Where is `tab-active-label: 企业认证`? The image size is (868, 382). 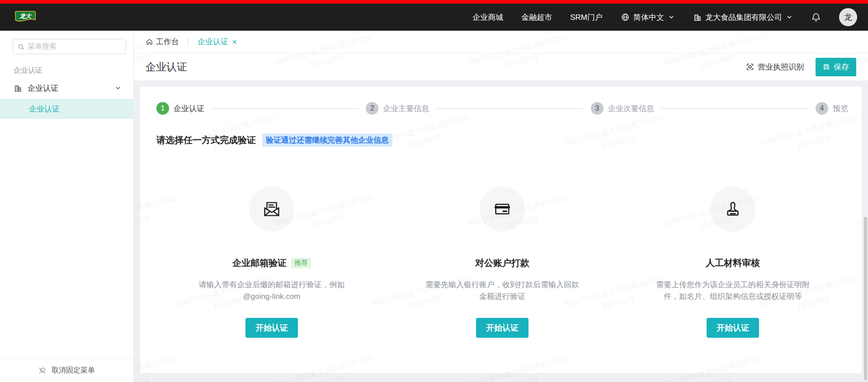
tab-active-label: 企业认证 is located at coordinates (213, 42).